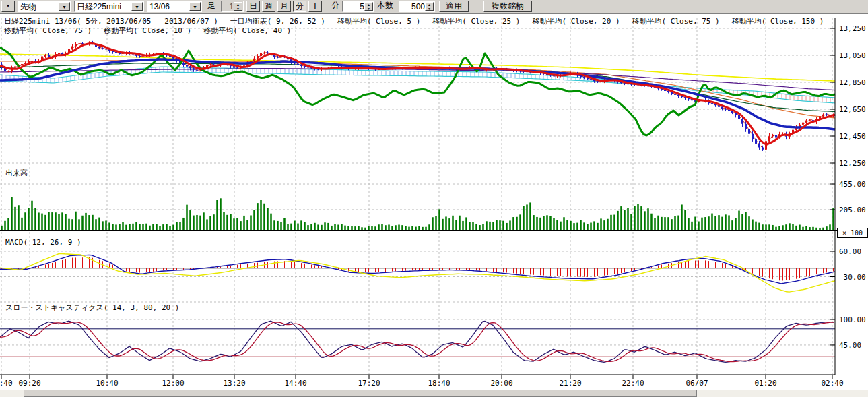  Describe the element at coordinates (107, 383) in the screenshot. I see `time-axis-label: 10:40` at that location.